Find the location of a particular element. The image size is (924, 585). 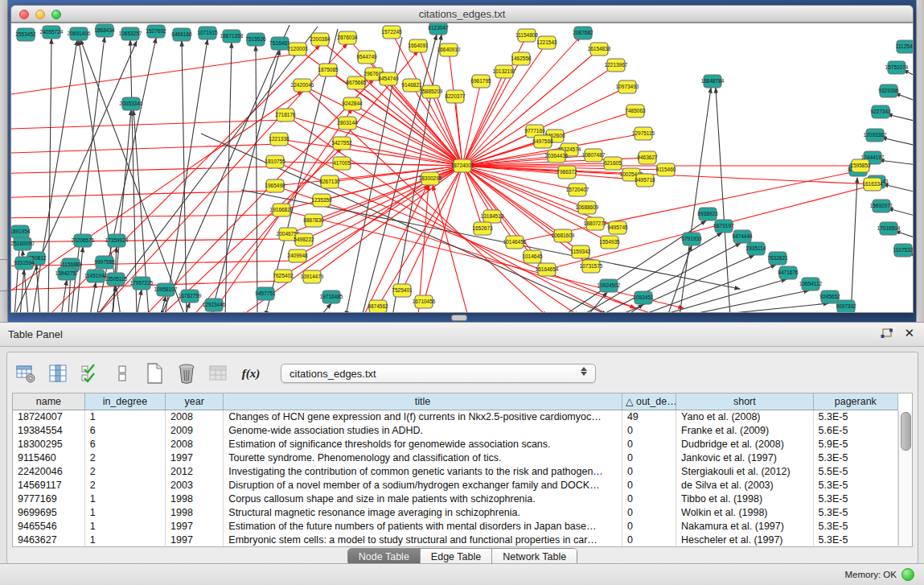

graph-node: 12093382 is located at coordinates (875, 135).